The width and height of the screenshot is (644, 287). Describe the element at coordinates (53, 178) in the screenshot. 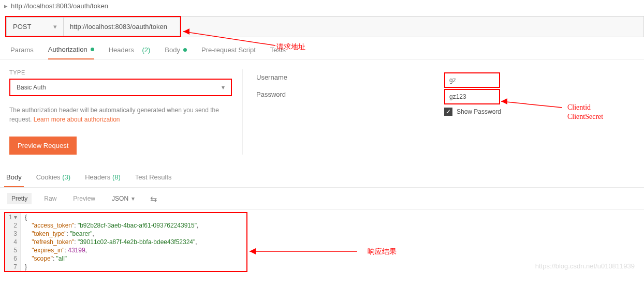

I see `resp-tab-cookies: Cookies (3)` at that location.